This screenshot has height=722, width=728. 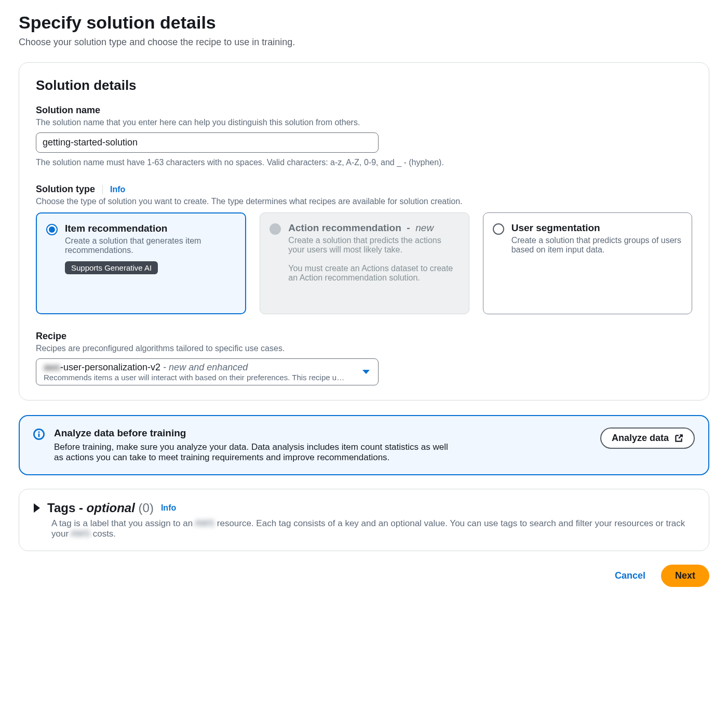 What do you see at coordinates (364, 445) in the screenshot?
I see `analyze-data-alert: Analyze data before training Before trai…` at bounding box center [364, 445].